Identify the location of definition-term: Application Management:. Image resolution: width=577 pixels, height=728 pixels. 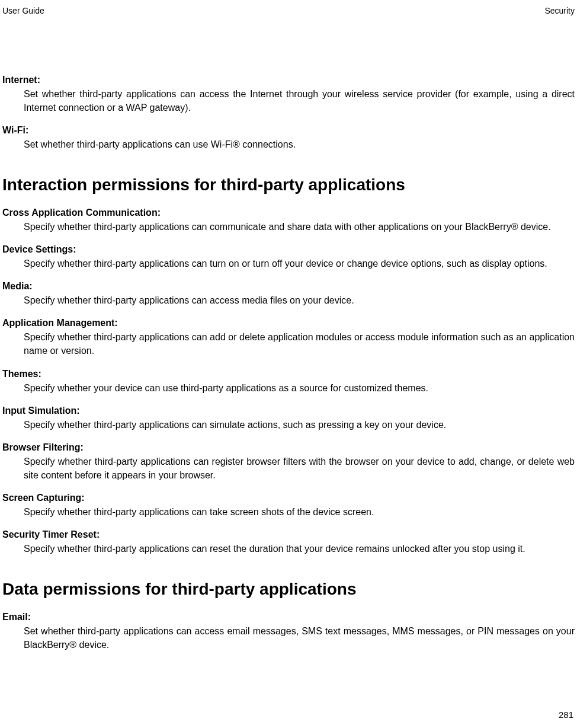
(288, 323).